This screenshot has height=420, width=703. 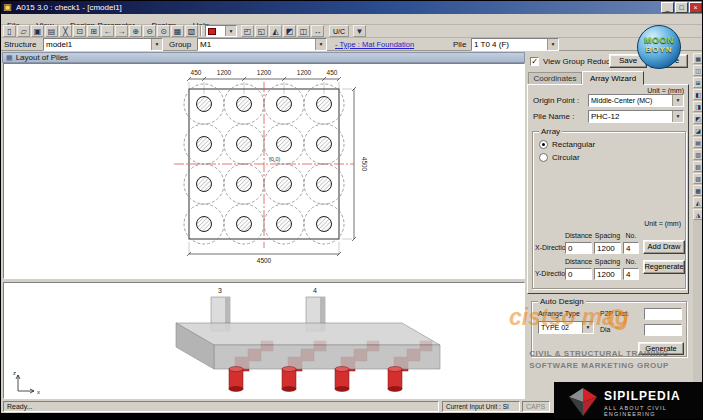 What do you see at coordinates (662, 224) in the screenshot?
I see `unit-label-array: Unit = (mm)` at bounding box center [662, 224].